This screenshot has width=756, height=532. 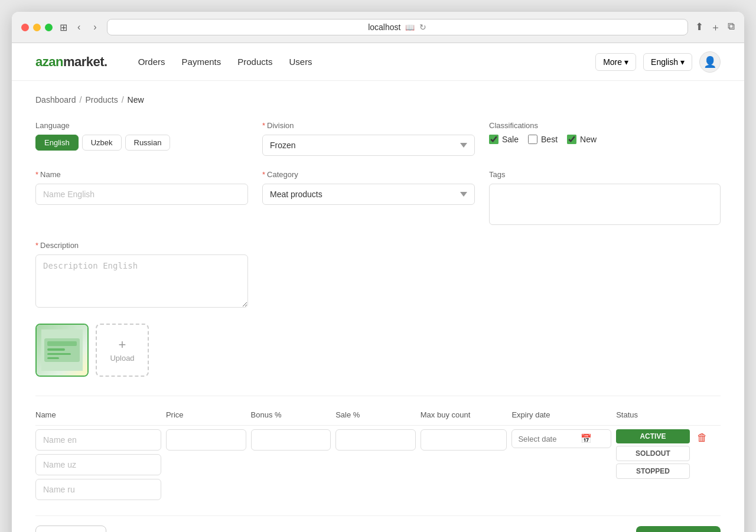 I want to click on division-select: Frozen Fresh Dry Beverage, so click(x=369, y=145).